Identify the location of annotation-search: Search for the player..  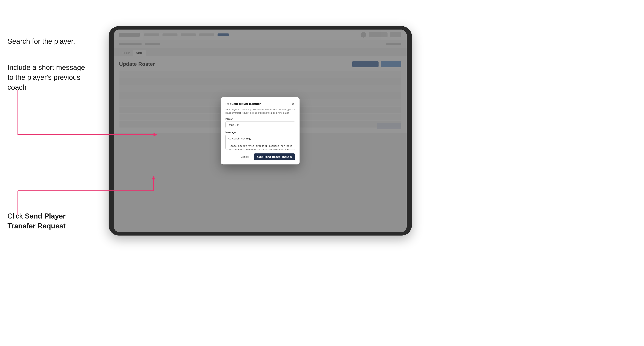
(41, 41).